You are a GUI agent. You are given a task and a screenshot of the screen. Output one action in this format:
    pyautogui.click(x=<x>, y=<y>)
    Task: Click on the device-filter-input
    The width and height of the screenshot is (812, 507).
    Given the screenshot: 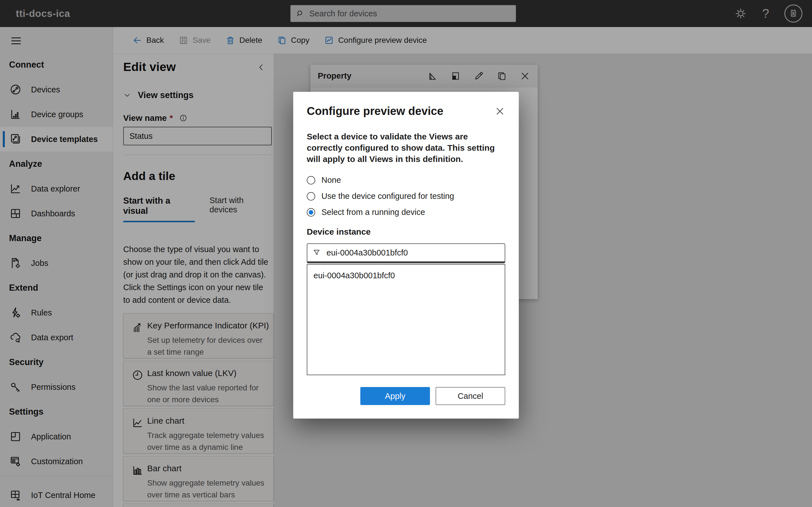 What is the action you would take?
    pyautogui.click(x=413, y=253)
    